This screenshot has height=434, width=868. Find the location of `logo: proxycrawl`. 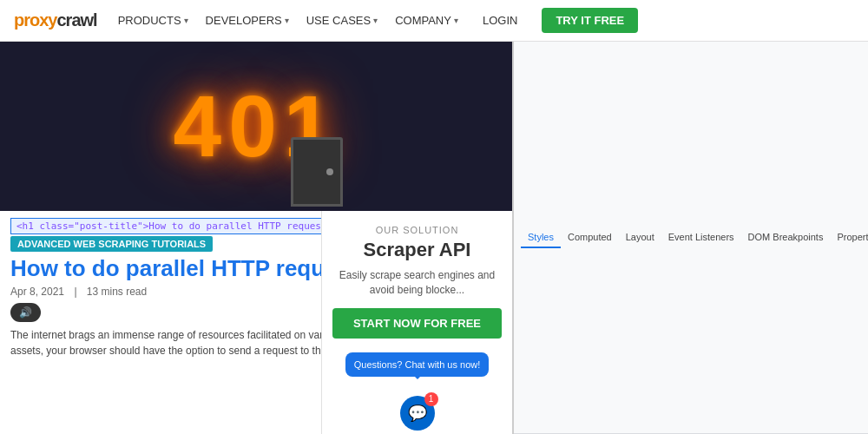

logo: proxycrawl is located at coordinates (56, 21).